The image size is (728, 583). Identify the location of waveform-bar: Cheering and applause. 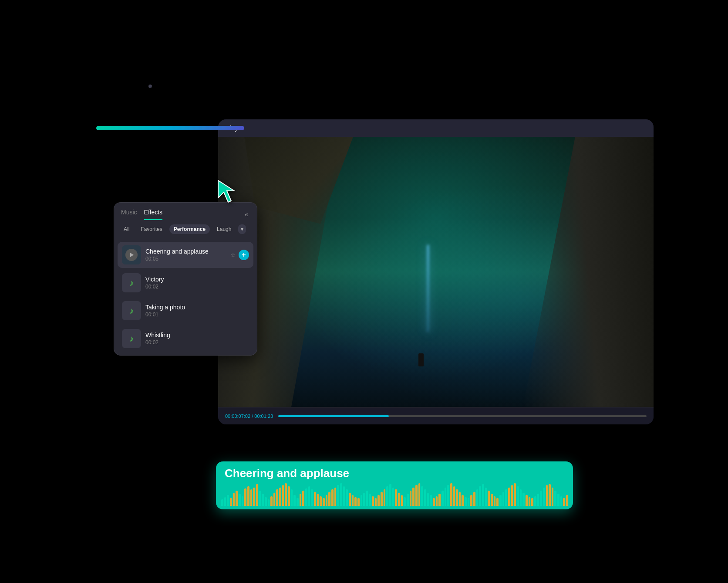
(394, 485).